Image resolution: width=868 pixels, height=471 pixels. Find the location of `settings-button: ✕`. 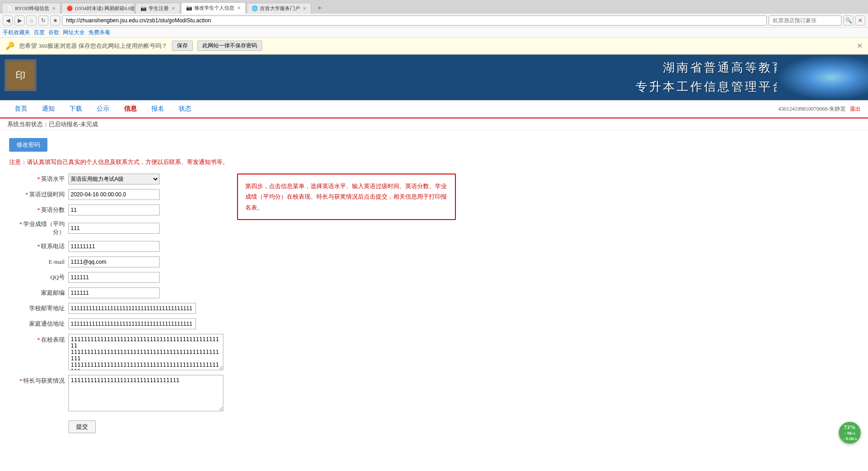

settings-button: ✕ is located at coordinates (860, 20).